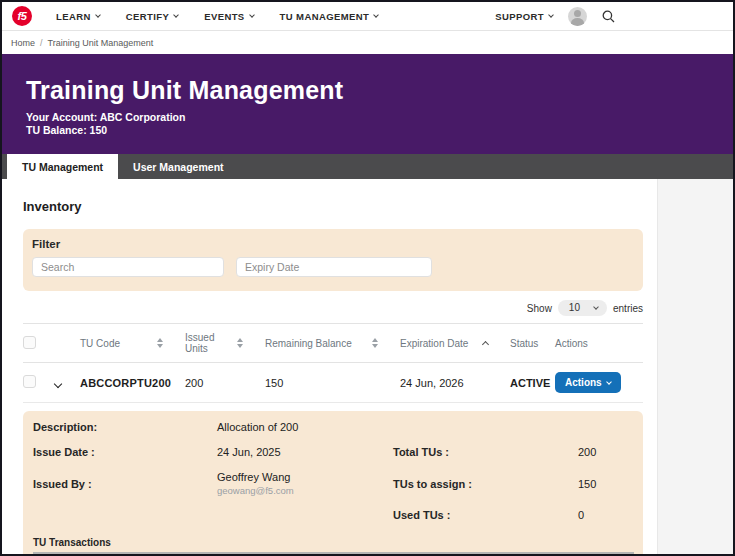 This screenshot has width=735, height=556. What do you see at coordinates (380, 90) in the screenshot?
I see `page-title: Training Unit Management` at bounding box center [380, 90].